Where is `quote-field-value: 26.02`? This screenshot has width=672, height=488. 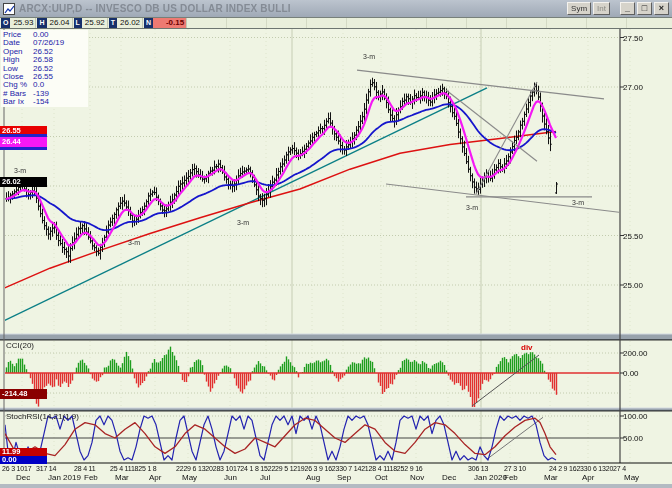 quote-field-value: 26.02 is located at coordinates (130, 23).